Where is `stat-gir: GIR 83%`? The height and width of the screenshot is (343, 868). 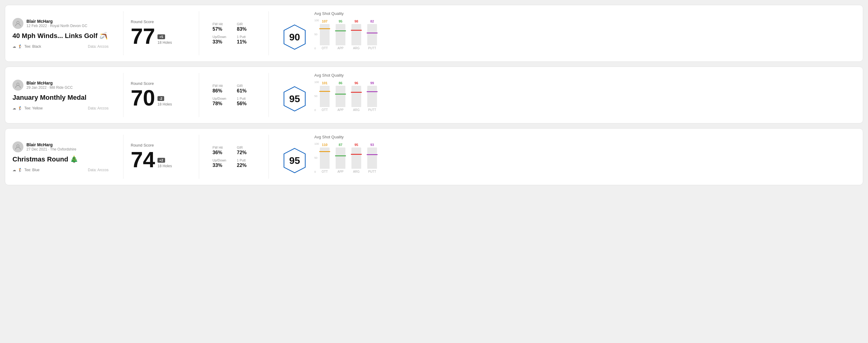
stat-gir: GIR 83% is located at coordinates (246, 27).